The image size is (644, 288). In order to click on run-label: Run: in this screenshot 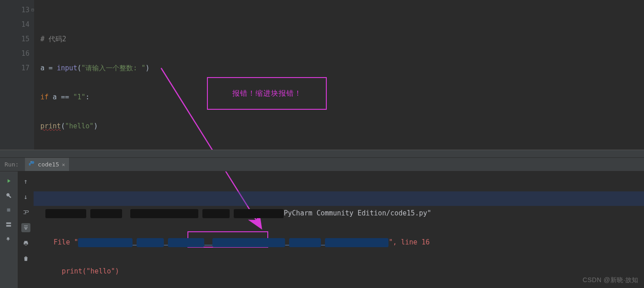, I will do `click(12, 164)`.